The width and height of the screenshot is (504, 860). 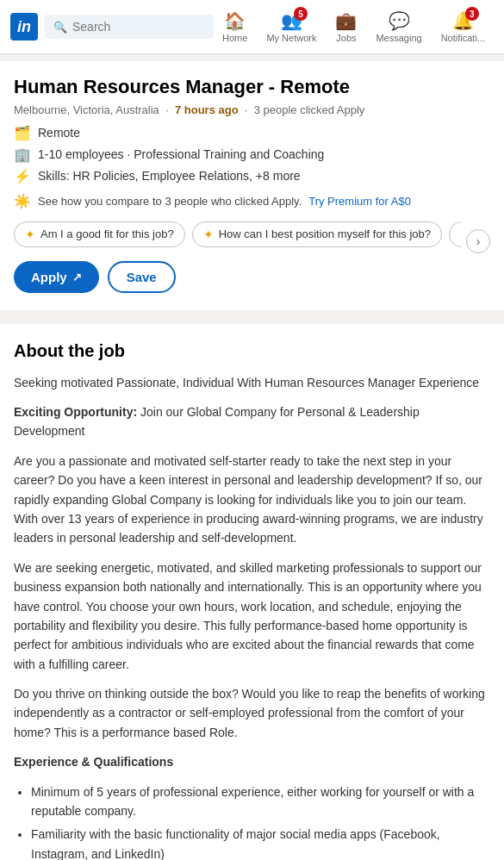 I want to click on remote-icon: 🗂️, so click(x=22, y=133).